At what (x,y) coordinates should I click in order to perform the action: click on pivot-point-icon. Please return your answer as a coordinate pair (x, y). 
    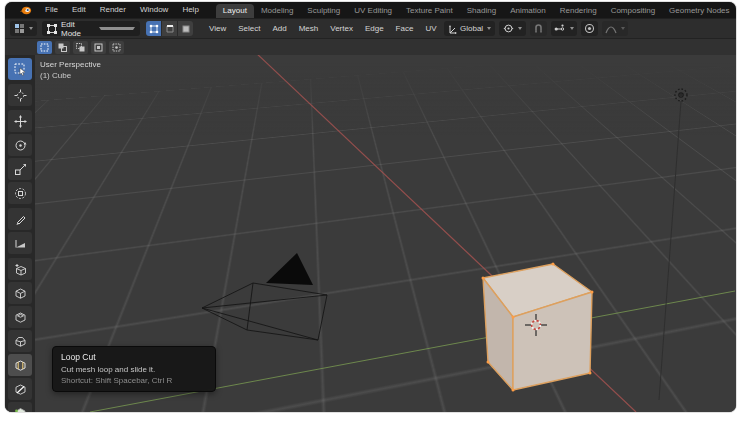
    Looking at the image, I should click on (508, 28).